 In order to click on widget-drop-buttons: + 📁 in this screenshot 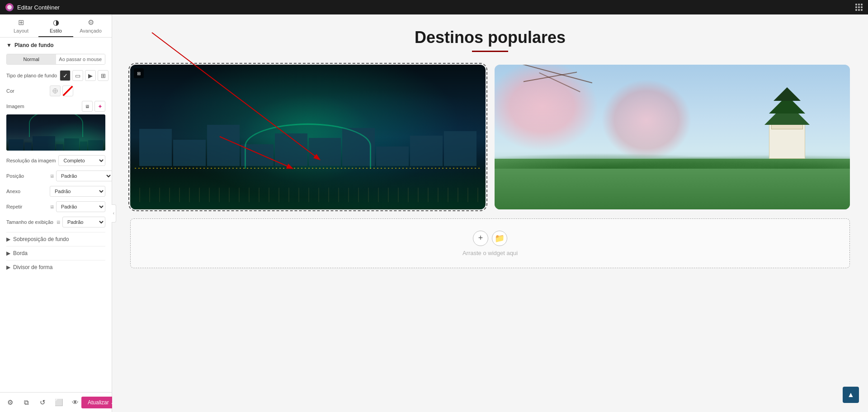, I will do `click(490, 238)`.